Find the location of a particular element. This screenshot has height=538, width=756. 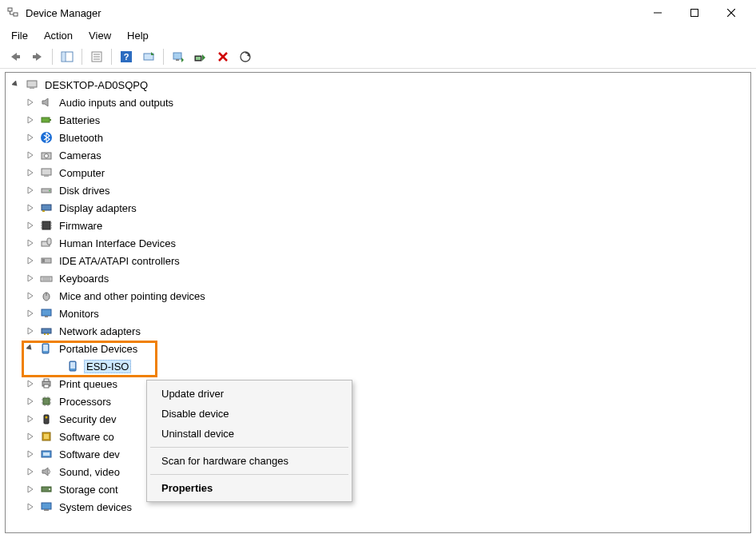

tree-node-processors: Processors is located at coordinates (378, 401).